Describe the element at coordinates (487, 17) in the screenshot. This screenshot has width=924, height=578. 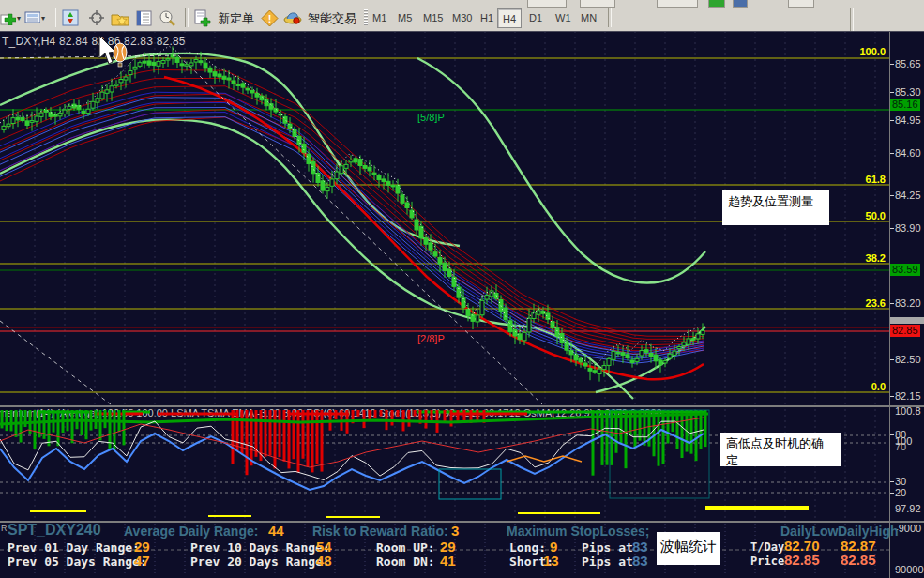
I see `tf-h1-button: H1` at that location.